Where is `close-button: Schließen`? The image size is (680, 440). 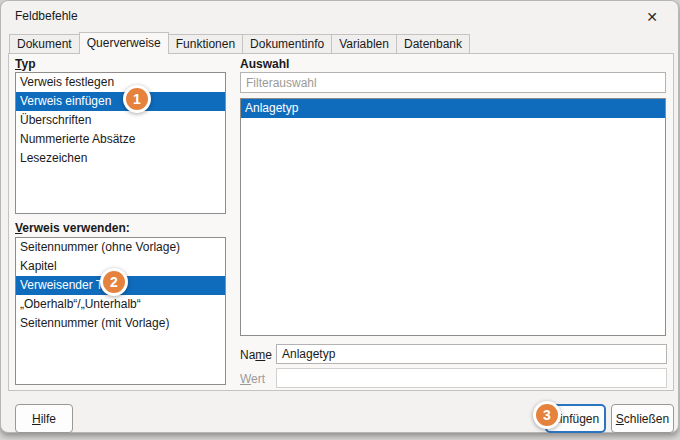 close-button: Schließen is located at coordinates (642, 418).